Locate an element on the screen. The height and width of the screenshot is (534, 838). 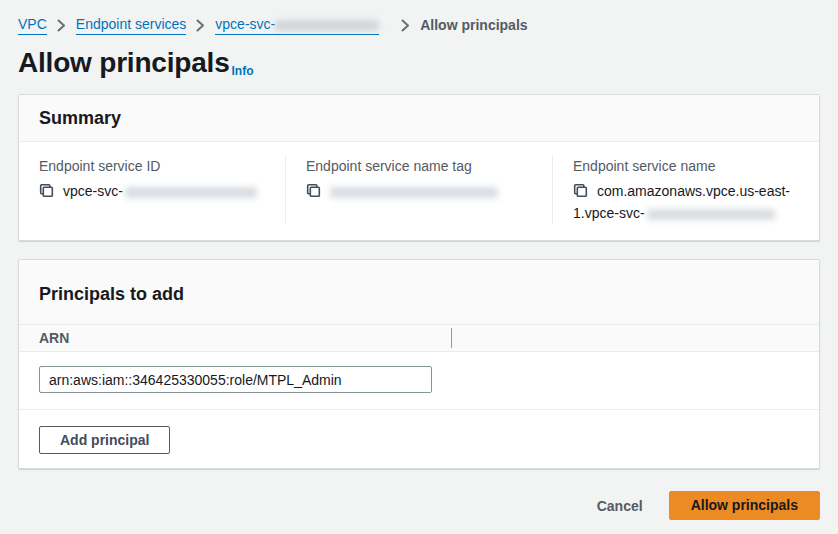
principals-card-header: Principals to add is located at coordinates (419, 292).